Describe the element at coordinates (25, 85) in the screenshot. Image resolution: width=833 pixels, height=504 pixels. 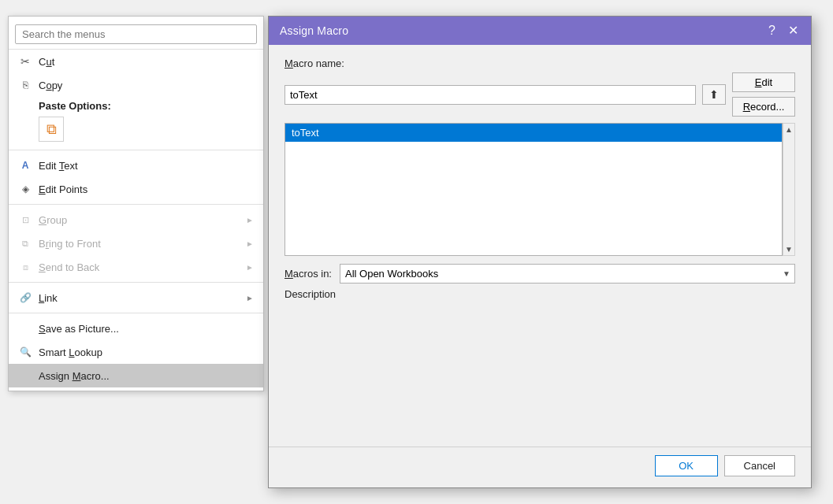
I see `copy-icon: ⎘` at that location.